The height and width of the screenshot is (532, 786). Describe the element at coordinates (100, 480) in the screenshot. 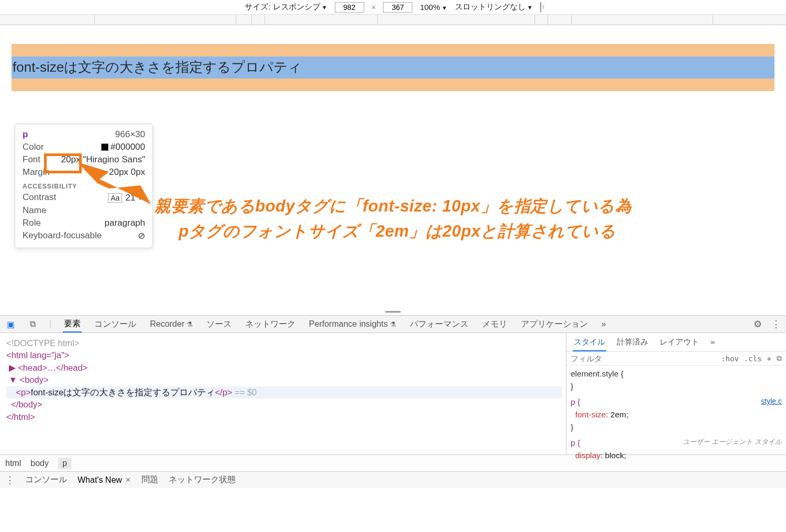

I see `drawer-tab-whatsnew: What's New` at that location.